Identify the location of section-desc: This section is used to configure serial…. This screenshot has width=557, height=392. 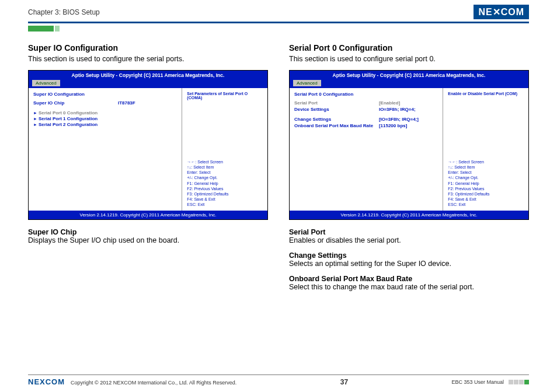
(409, 59).